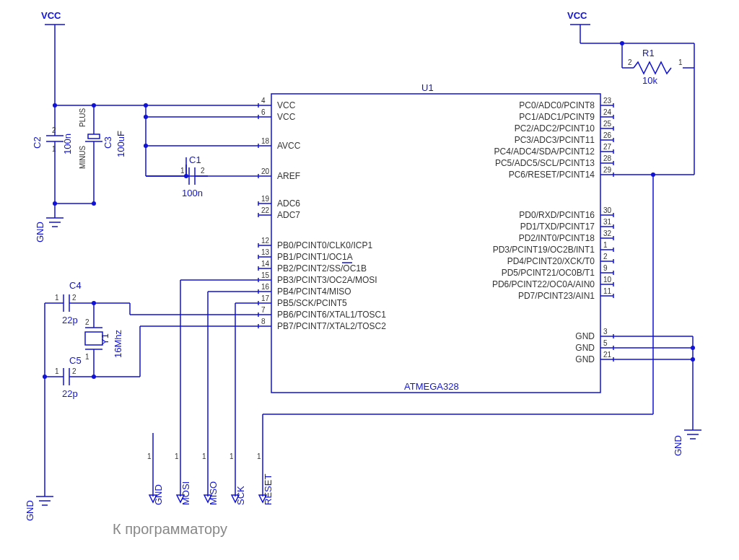  I want to click on ref-c2: C2, so click(38, 143).